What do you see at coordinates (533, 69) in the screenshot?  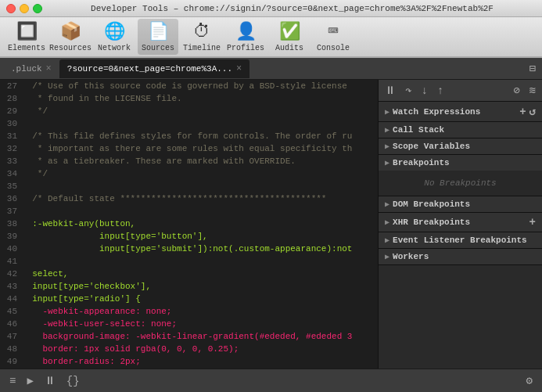 I see `tab-action-drawer: ⊟` at bounding box center [533, 69].